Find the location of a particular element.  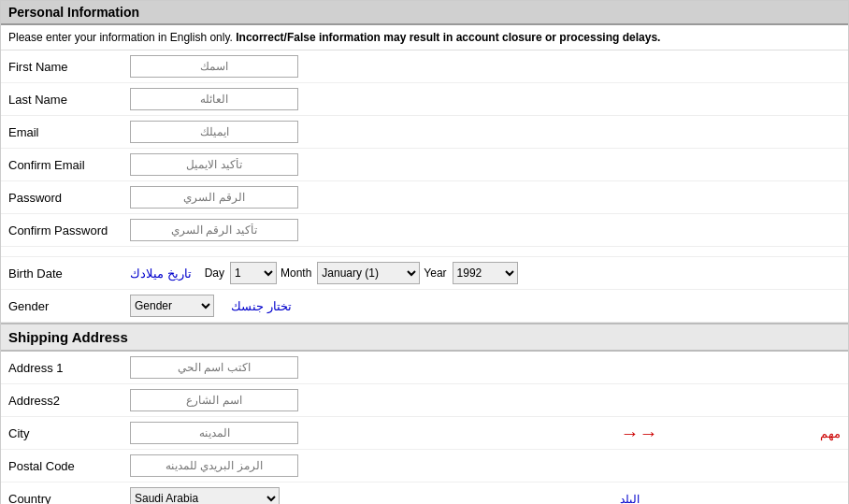

section-title: Personal Information is located at coordinates (74, 12).